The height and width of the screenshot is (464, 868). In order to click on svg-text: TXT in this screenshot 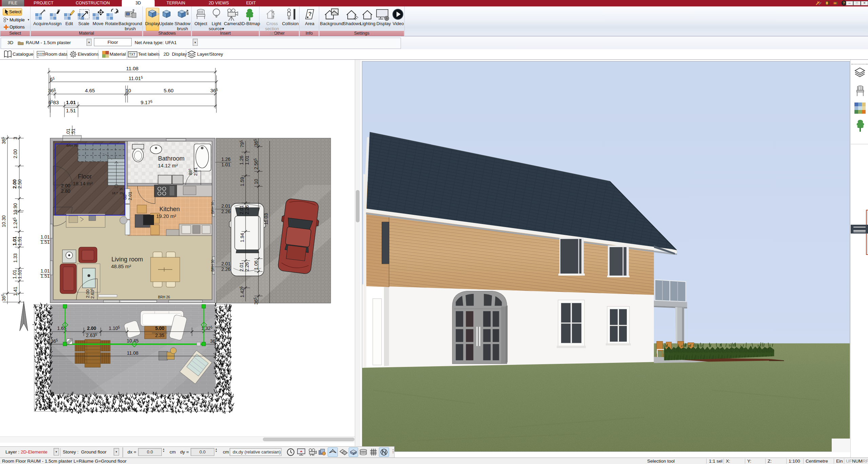, I will do `click(132, 54)`.